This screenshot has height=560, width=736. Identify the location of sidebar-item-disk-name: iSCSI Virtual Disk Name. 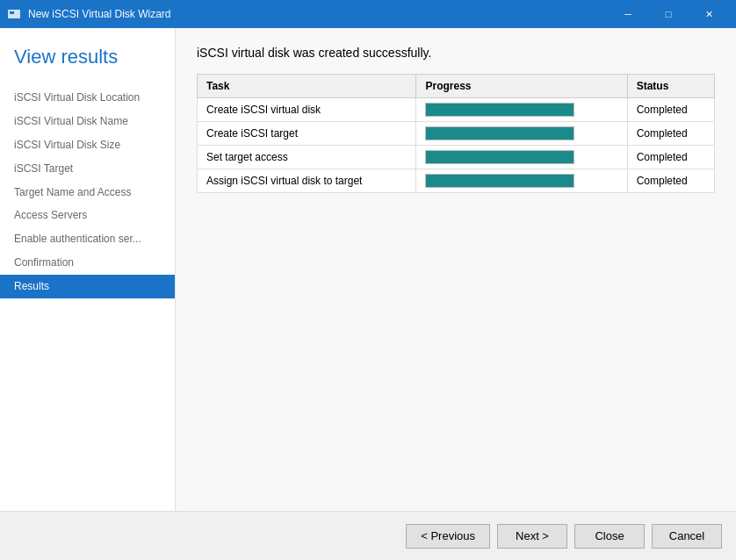
(88, 121).